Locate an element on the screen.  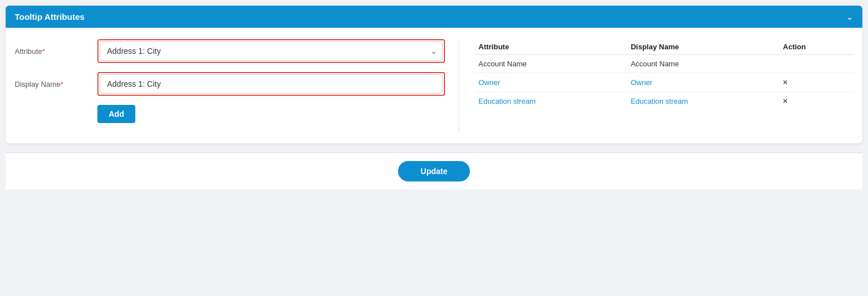
attribute-label: Attribute* is located at coordinates (52, 51).